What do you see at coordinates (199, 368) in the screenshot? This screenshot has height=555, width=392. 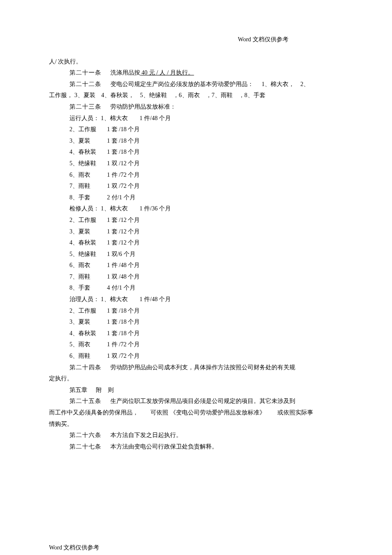 I see `article-24: 第二十四条 劳动防护用品由公司成本列支，具体操作方法按照公司财务处的有关规` at bounding box center [199, 368].